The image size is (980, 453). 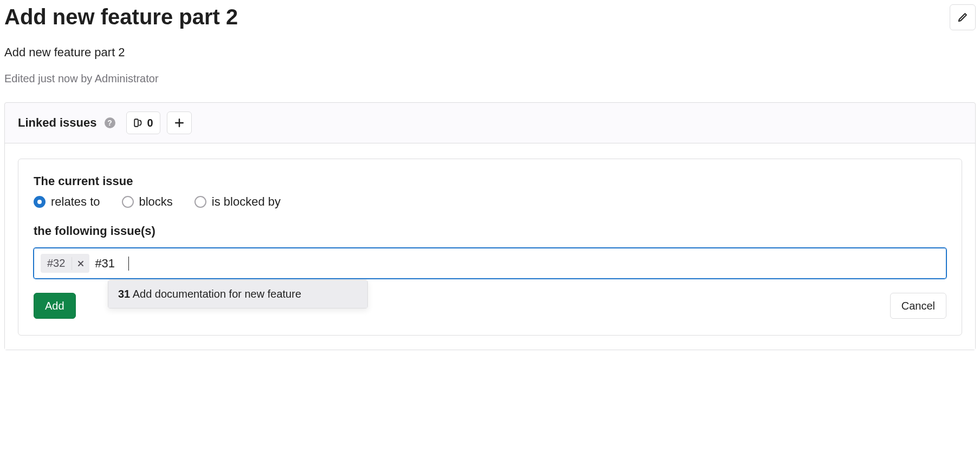 I want to click on issue-search-input, so click(x=111, y=264).